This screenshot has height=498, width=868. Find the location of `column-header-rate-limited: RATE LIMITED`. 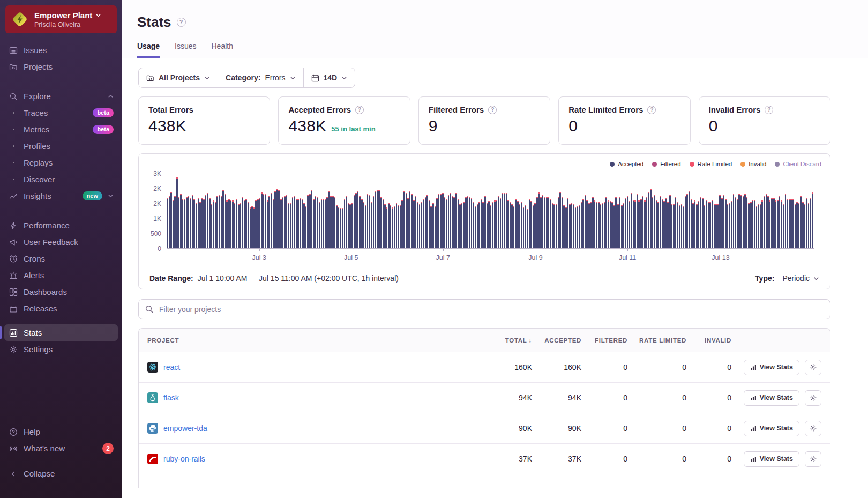

column-header-rate-limited: RATE LIMITED is located at coordinates (657, 340).